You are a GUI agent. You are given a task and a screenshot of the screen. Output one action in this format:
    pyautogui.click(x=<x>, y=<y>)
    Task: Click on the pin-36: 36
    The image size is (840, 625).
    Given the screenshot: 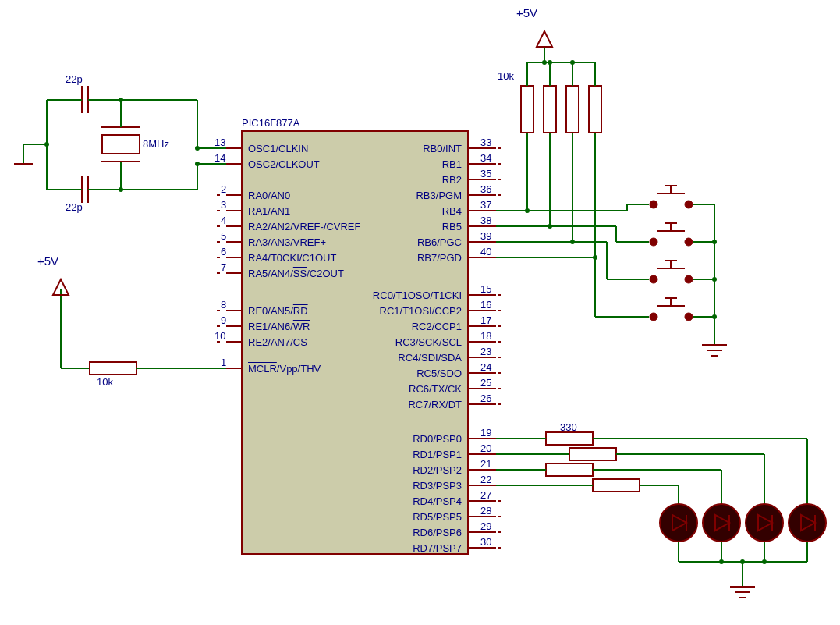 What is the action you would take?
    pyautogui.click(x=486, y=189)
    